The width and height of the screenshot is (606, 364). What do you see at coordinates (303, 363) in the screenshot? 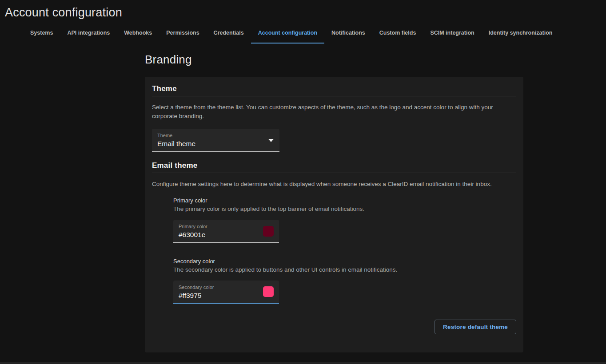
I see `window-bottom-edge` at bounding box center [303, 363].